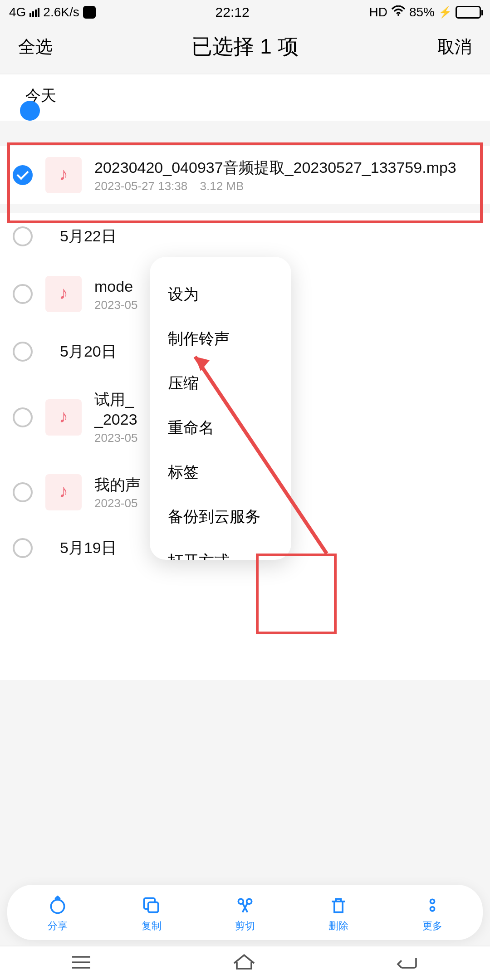 The height and width of the screenshot is (980, 490). What do you see at coordinates (286, 186) in the screenshot?
I see `file-meta: 2023-05-27 13:38 3.12 MB` at bounding box center [286, 186].